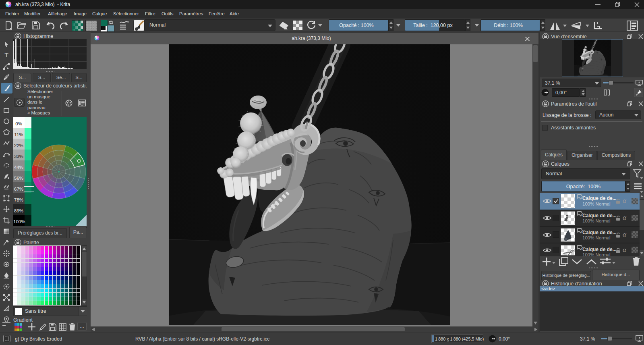  I want to click on svg-text: T, so click(6, 55).